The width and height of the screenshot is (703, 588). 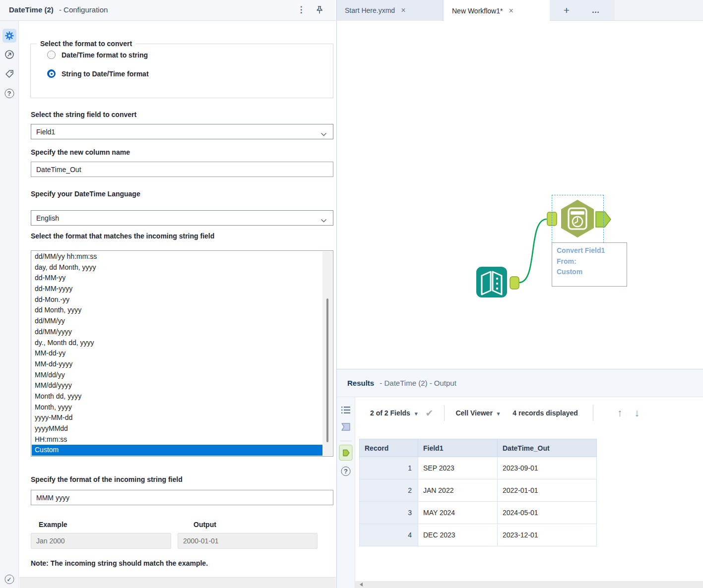 I want to click on string-field-label: Select the string field to convert, so click(x=83, y=115).